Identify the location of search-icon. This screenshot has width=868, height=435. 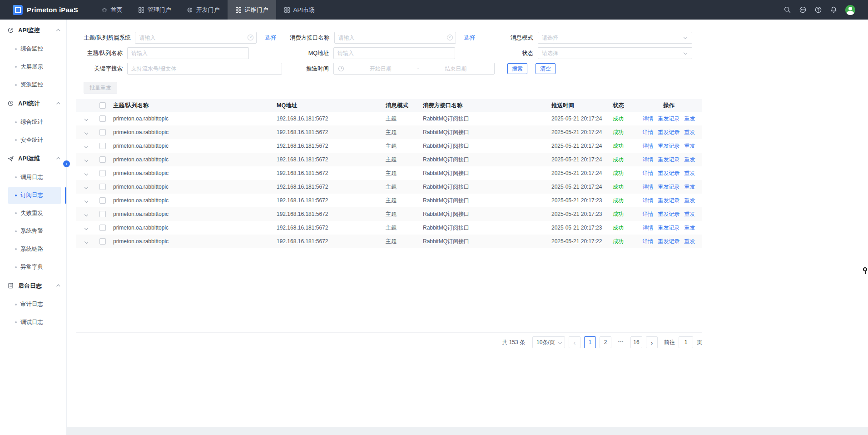
(788, 10).